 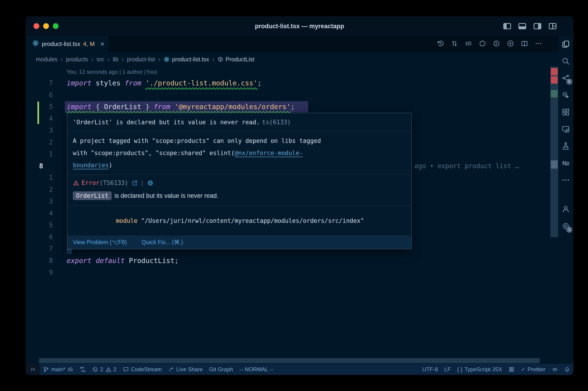 I want to click on detail-text: is declared but its value is never read., so click(x=167, y=196).